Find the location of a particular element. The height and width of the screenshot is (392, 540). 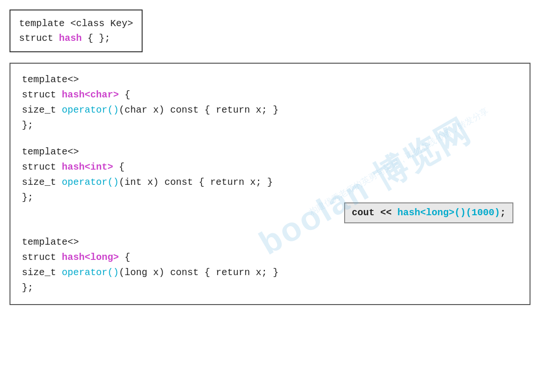

top-line2: struct hash { }; is located at coordinates (76, 38).